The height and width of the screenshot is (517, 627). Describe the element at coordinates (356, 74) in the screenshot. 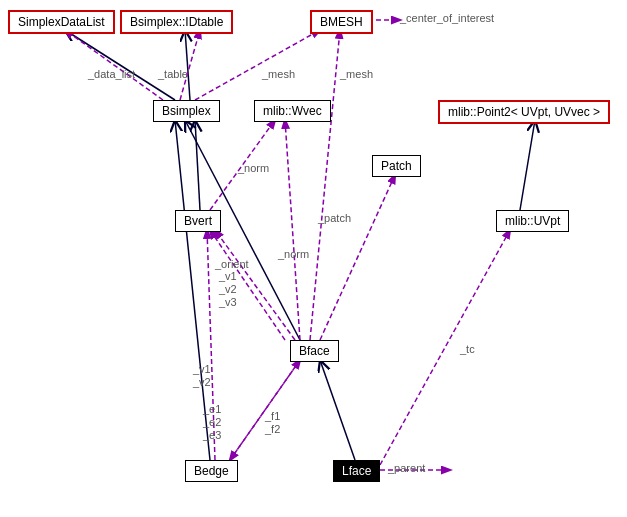

I see `label-mesh2: _mesh` at that location.